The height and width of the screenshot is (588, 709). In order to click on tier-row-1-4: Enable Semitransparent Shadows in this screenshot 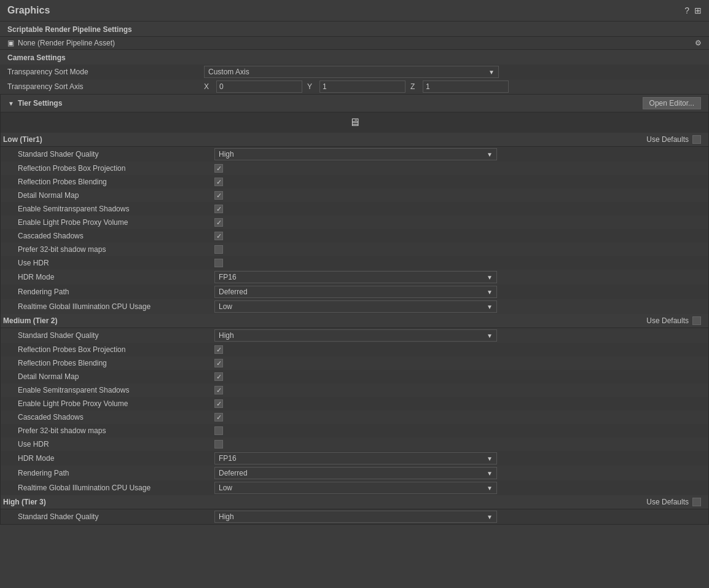, I will do `click(354, 390)`.